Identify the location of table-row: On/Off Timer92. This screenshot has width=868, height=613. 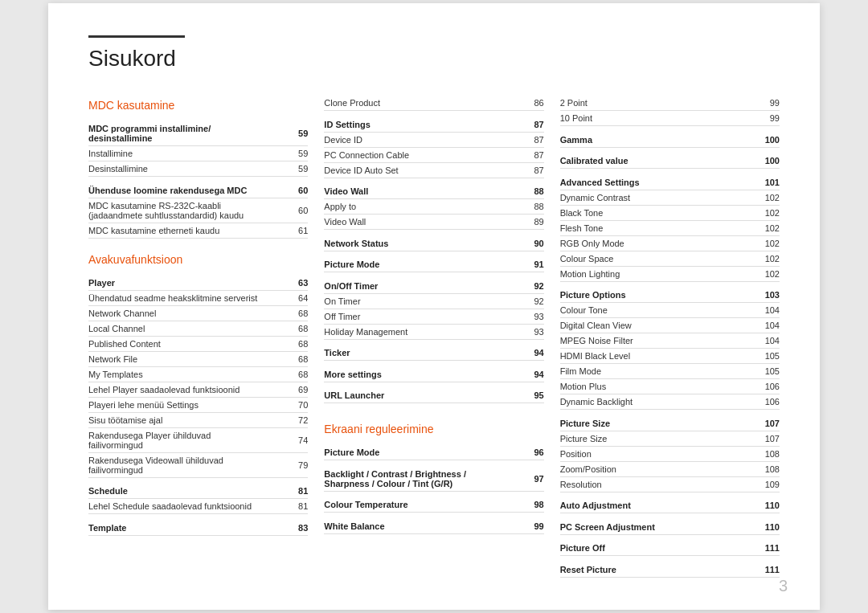
(434, 286).